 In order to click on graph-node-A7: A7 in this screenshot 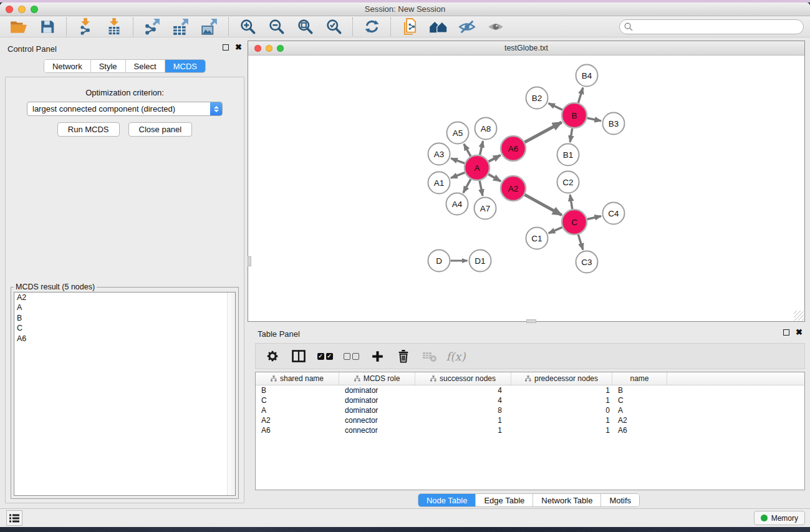, I will do `click(485, 208)`.